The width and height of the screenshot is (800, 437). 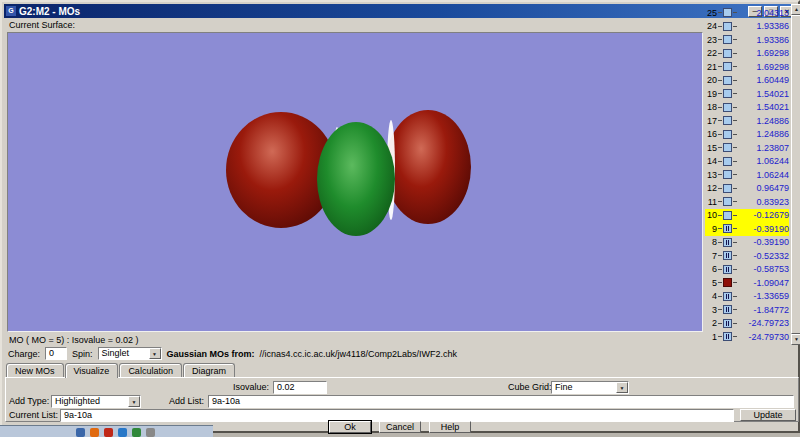 I want to click on mo-list-scrollbar: ▲ ▼, so click(x=796, y=174).